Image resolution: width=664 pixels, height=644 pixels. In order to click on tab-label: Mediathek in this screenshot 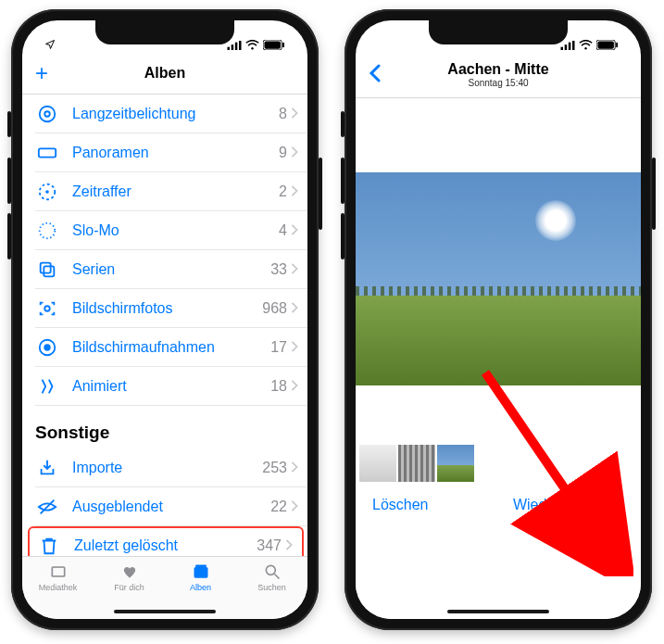, I will do `click(58, 587)`.